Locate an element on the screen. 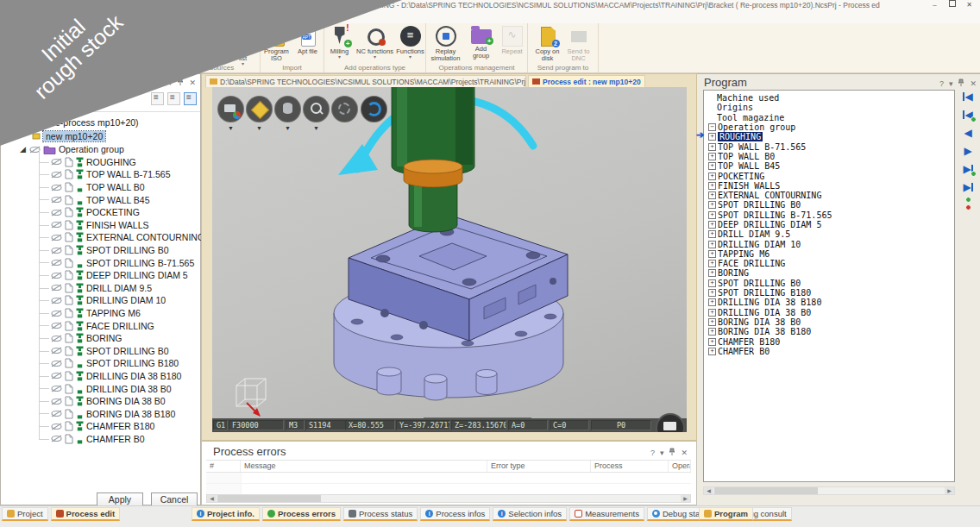 The height and width of the screenshot is (527, 980). column-header: Operatio is located at coordinates (680, 466).